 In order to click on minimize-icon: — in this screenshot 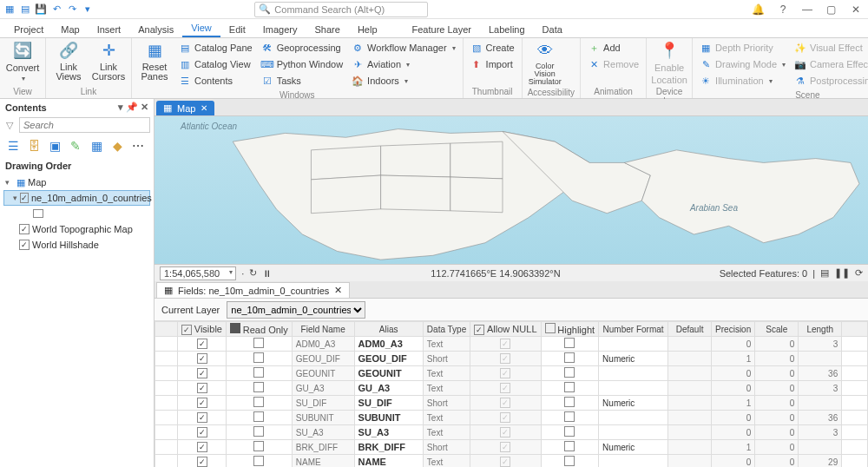, I will do `click(807, 10)`.